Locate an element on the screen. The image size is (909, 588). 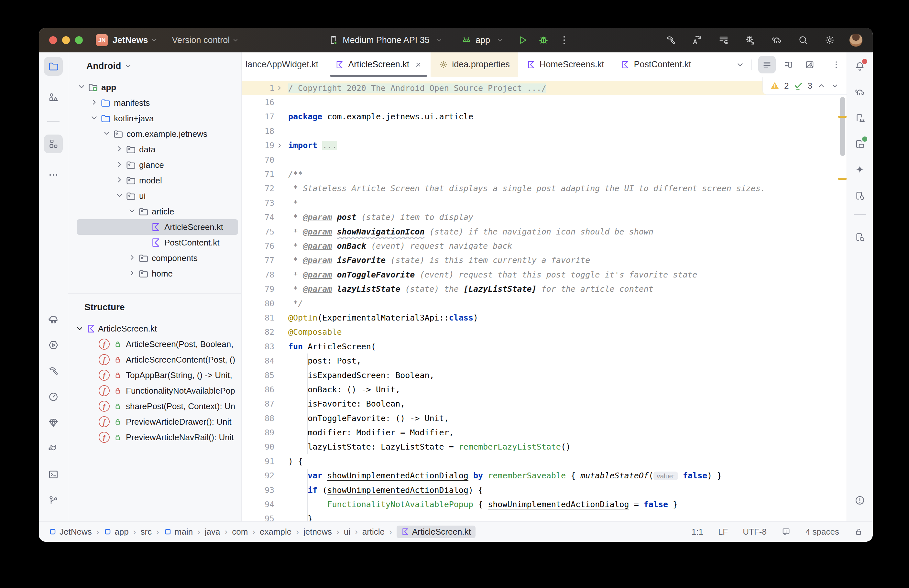
fold-arrow-icon is located at coordinates (279, 88).